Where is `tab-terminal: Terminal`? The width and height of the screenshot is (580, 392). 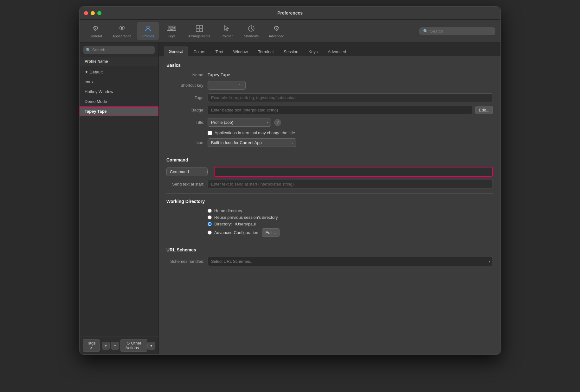
tab-terminal: Terminal is located at coordinates (266, 52).